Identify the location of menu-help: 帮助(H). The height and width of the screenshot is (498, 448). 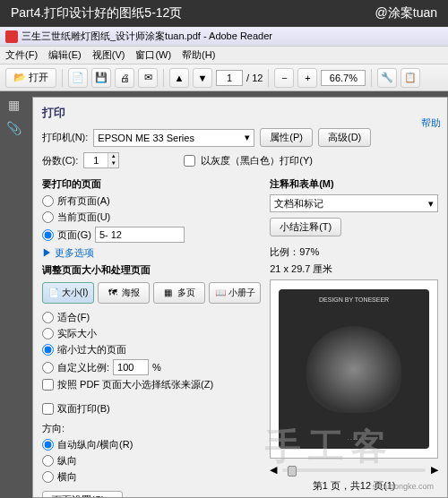
(199, 56).